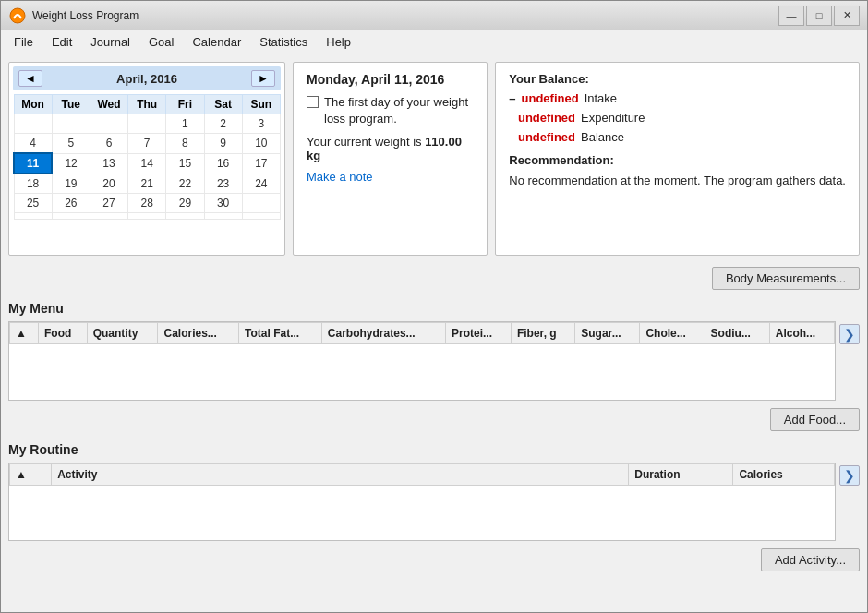 Image resolution: width=868 pixels, height=613 pixels. What do you see at coordinates (33, 163) in the screenshot?
I see `cal-day-11: 11` at bounding box center [33, 163].